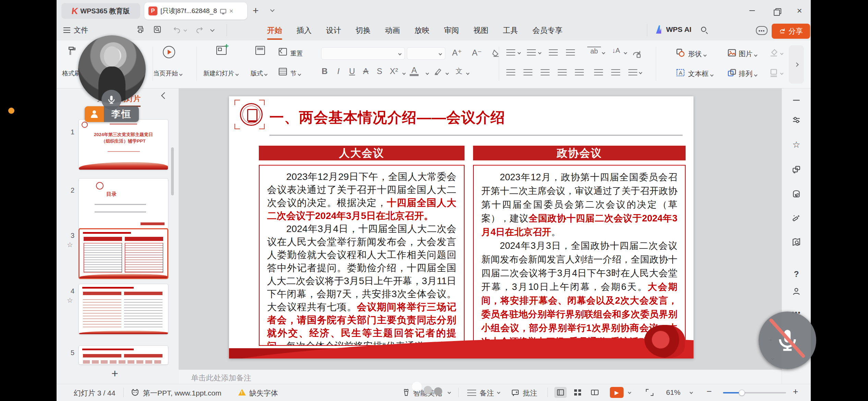 This screenshot has height=401, width=868. I want to click on document-tab: P [只读]87f...62848_8 ×, so click(196, 11).